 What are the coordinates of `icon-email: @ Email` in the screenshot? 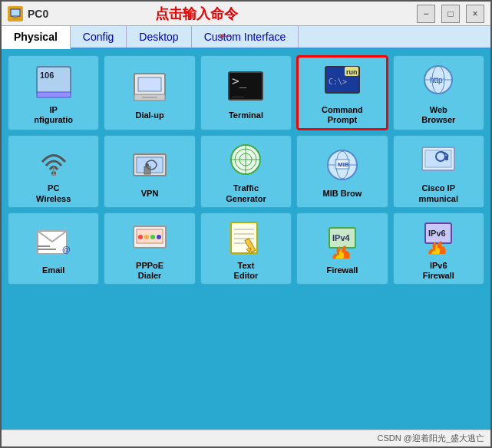 It's located at (54, 249).